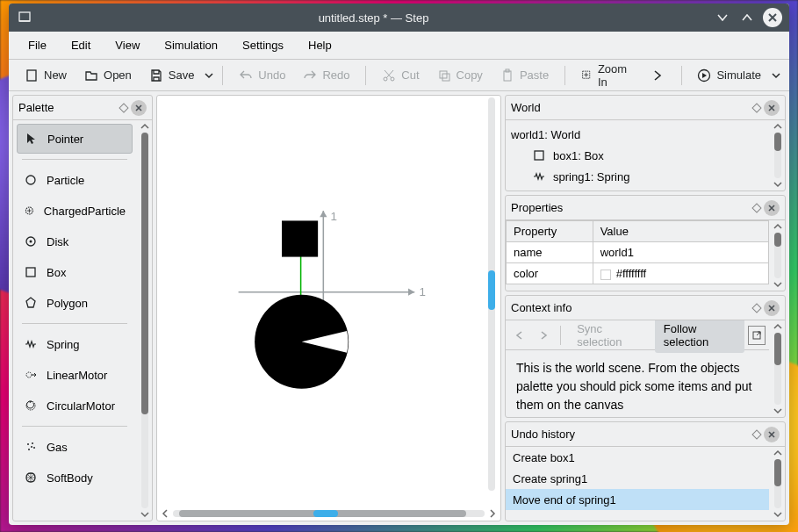 The width and height of the screenshot is (798, 532). Describe the element at coordinates (58, 242) in the screenshot. I see `palette-item-label: Disk` at that location.